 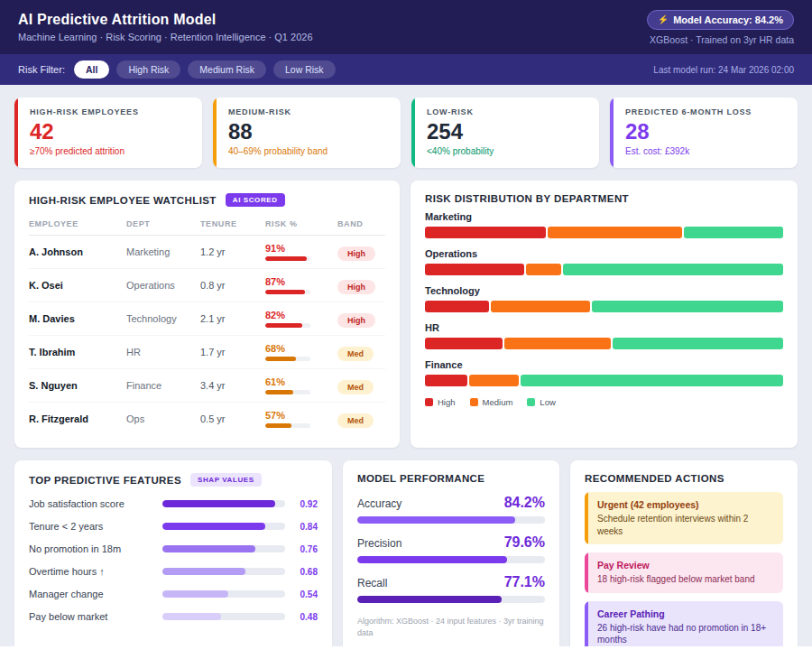 What do you see at coordinates (233, 319) in the screenshot?
I see `employee-tenure: 2.1 yr` at bounding box center [233, 319].